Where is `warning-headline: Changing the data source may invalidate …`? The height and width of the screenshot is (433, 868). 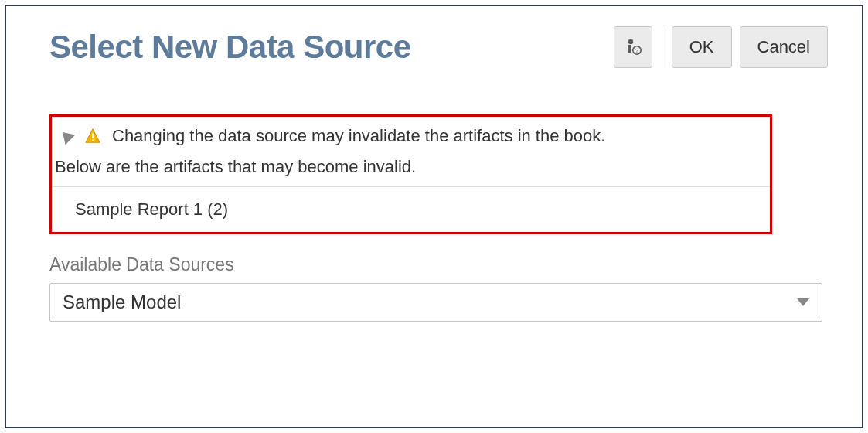 warning-headline: Changing the data source may invalidate … is located at coordinates (359, 136).